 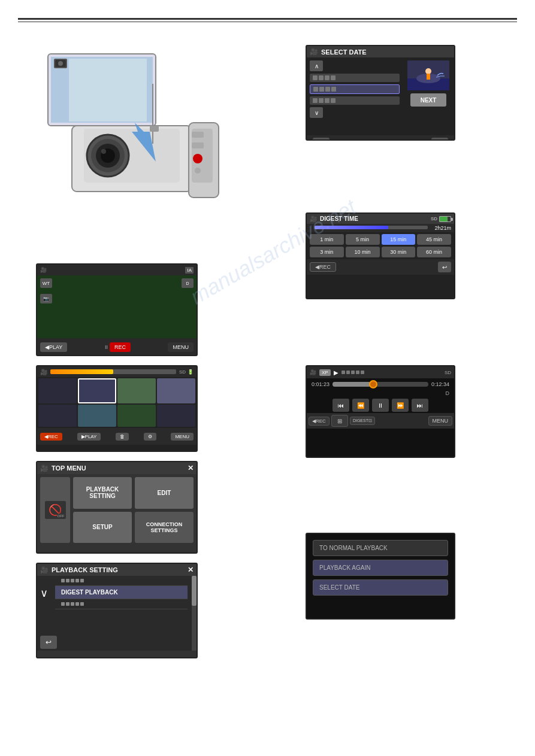 I want to click on dt-btn-3min: 3 min, so click(x=327, y=252).